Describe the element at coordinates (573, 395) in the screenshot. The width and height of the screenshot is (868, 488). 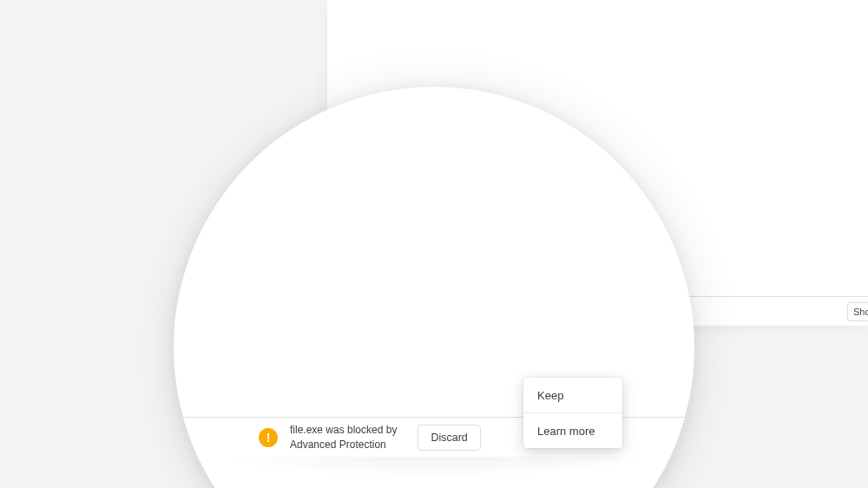
I see `menu-item-keep: Keep` at that location.